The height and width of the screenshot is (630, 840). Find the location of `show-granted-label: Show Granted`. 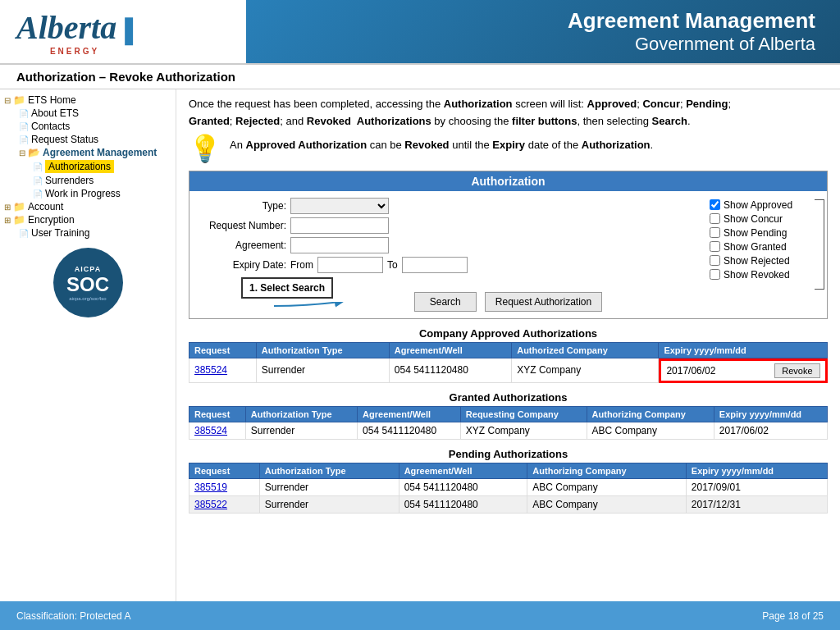

show-granted-label: Show Granted is located at coordinates (755, 247).